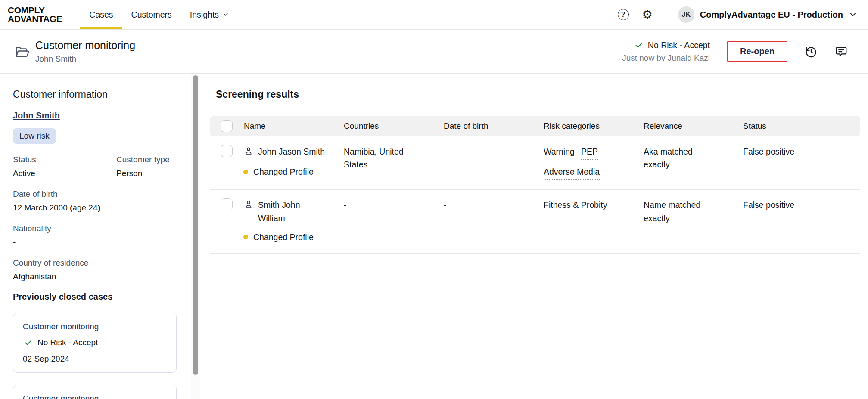 This screenshot has height=399, width=868. I want to click on nav-item-customers: Customers, so click(152, 15).